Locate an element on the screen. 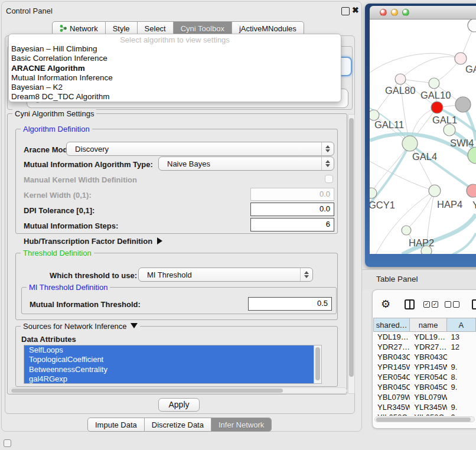 The image size is (476, 450). tab-network: Network is located at coordinates (79, 28).